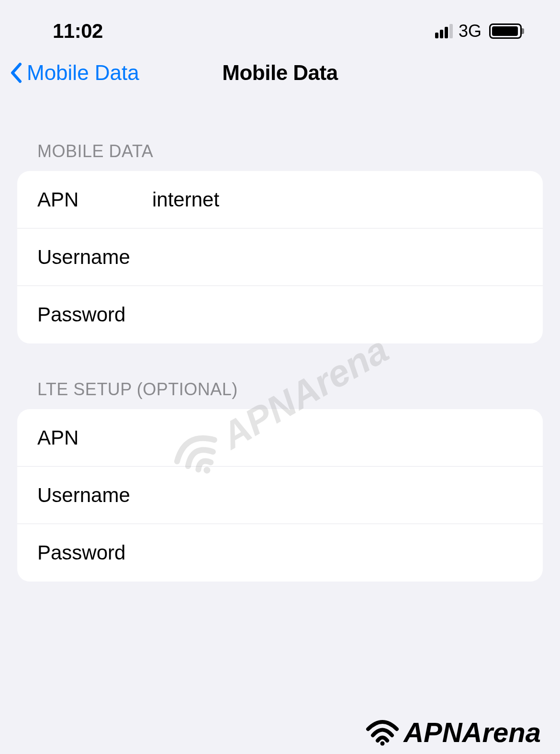 The height and width of the screenshot is (754, 560). What do you see at coordinates (505, 31) in the screenshot?
I see `battery-icon` at bounding box center [505, 31].